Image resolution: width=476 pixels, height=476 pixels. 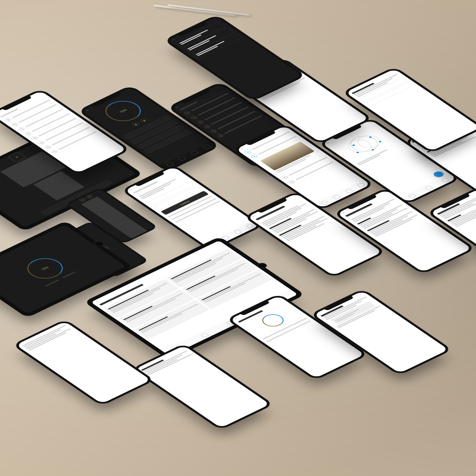 I want to click on screen: •••⌁ Continue, so click(x=192, y=208).